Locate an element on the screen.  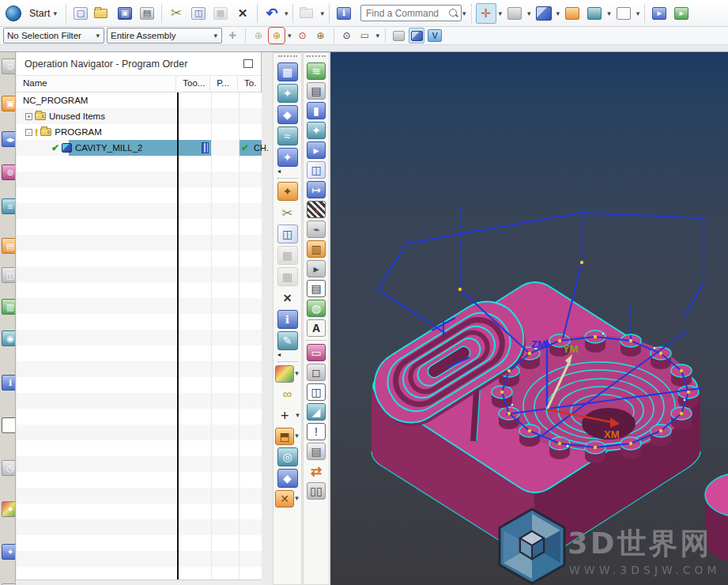
cascade-window-button: ▸ is located at coordinates (681, 13).